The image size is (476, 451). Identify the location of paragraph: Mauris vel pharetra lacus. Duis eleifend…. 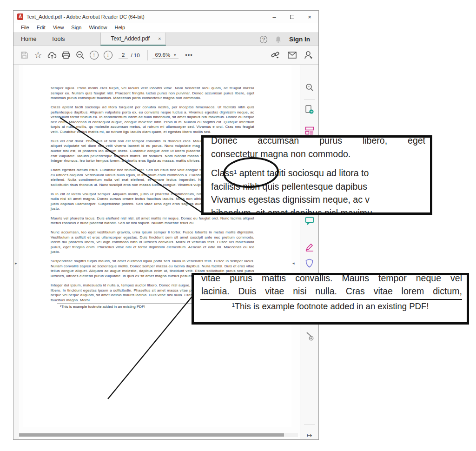
(152, 221).